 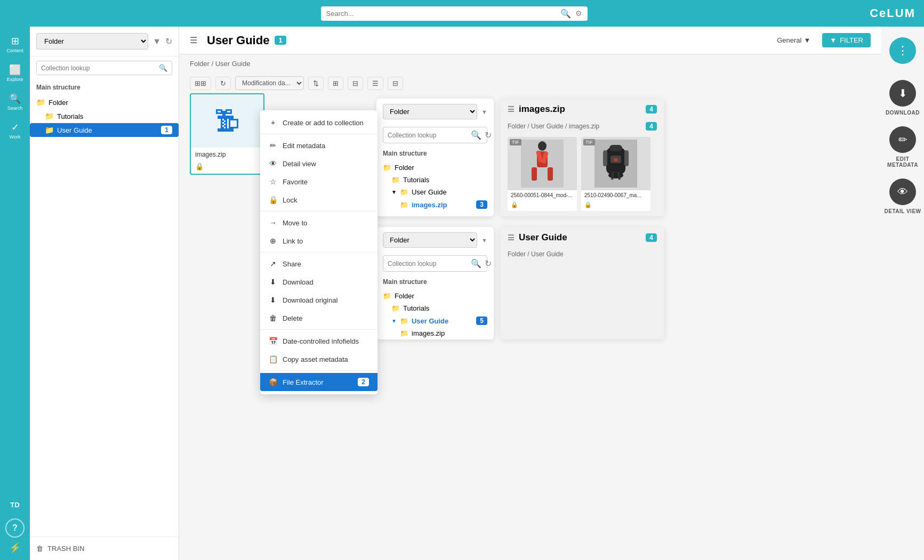 What do you see at coordinates (227, 155) in the screenshot?
I see `asset-card-name: images.zip` at bounding box center [227, 155].